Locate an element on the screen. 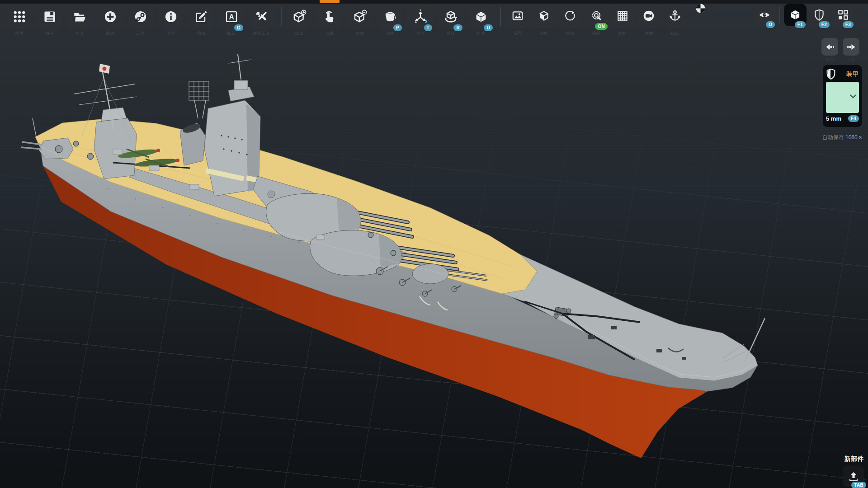 The height and width of the screenshot is (488, 868). shadow-button is located at coordinates (544, 16).